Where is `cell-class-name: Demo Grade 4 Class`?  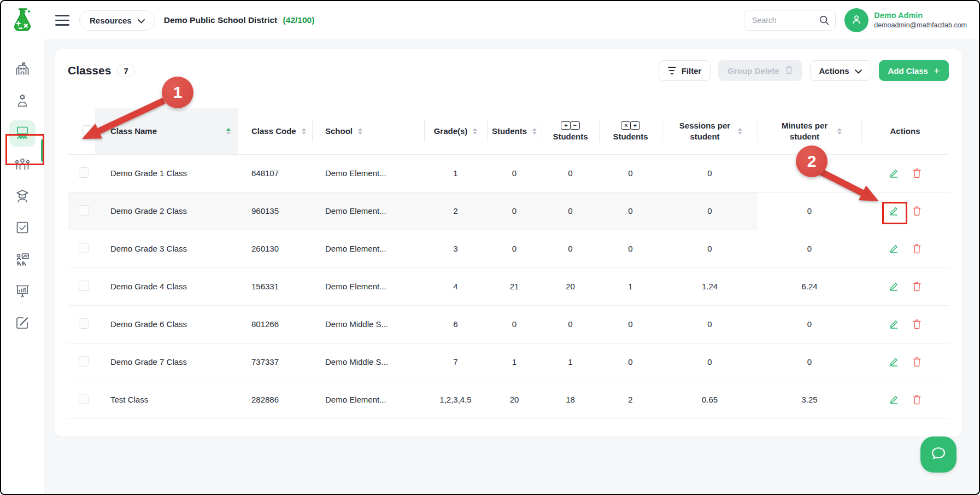
cell-class-name: Demo Grade 4 Class is located at coordinates (167, 287).